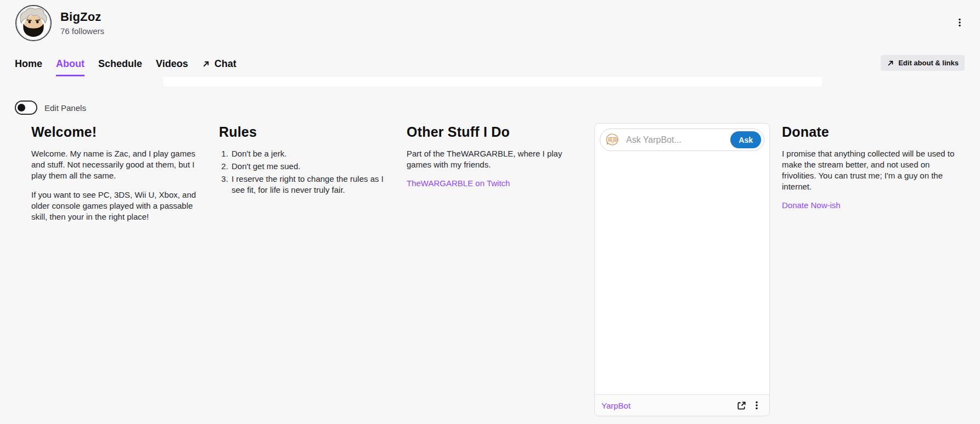 The width and height of the screenshot is (980, 424). What do you see at coordinates (119, 206) in the screenshot?
I see `panel-welcome-paragraph-2: If you want to see PC, 3DS, Wii U, Xbox,…` at bounding box center [119, 206].